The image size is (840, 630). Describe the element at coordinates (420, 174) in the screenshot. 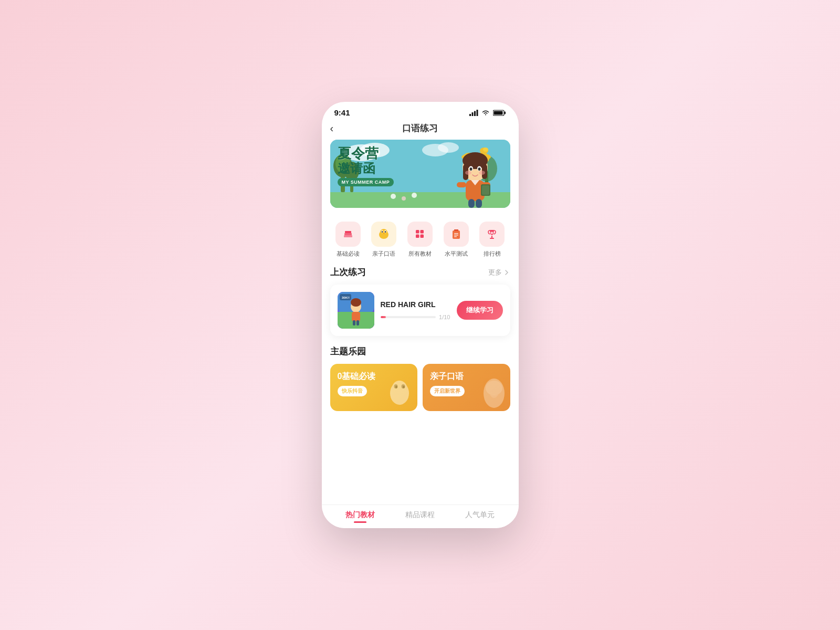

I see `banner: 夏令营 邀请函 MY SUMMER CAMP` at that location.